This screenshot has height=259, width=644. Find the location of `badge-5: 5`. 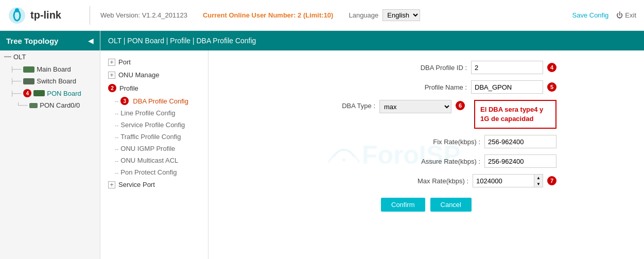

badge-5: 5 is located at coordinates (552, 87).